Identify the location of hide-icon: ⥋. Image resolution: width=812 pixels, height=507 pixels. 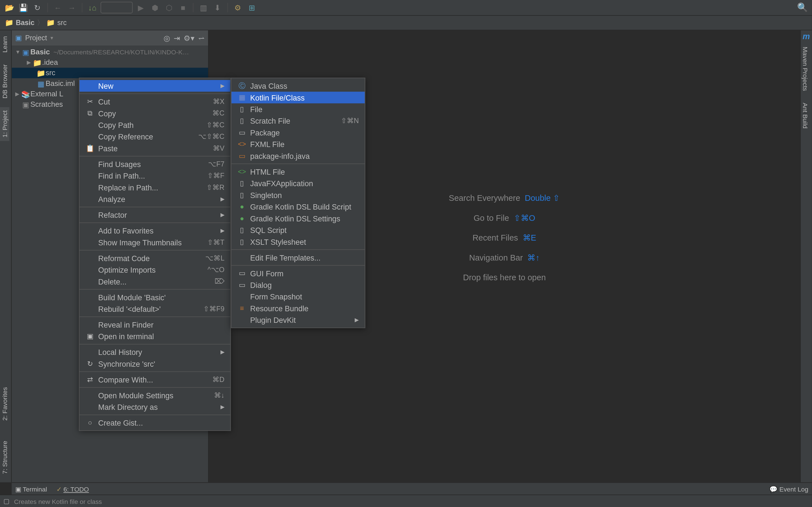
(201, 38).